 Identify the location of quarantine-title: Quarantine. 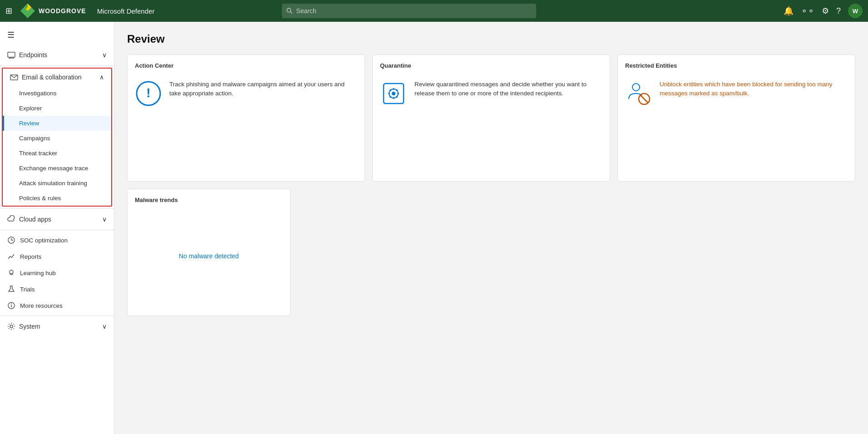
(491, 65).